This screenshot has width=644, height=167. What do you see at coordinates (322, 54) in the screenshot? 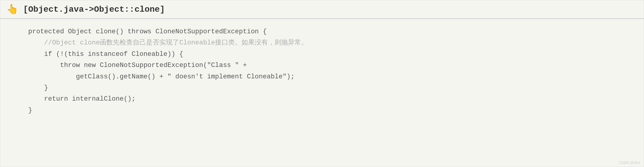
I see `code-line: if (!(this instanceof Cloneable)) {` at bounding box center [322, 54].